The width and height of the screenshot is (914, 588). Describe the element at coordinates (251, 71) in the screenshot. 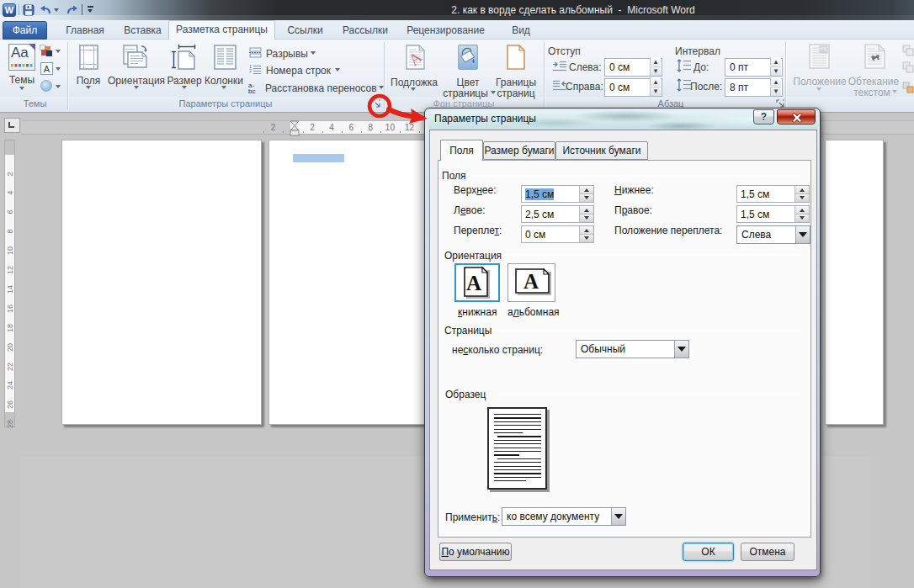

I see `svg-text: 2` at that location.